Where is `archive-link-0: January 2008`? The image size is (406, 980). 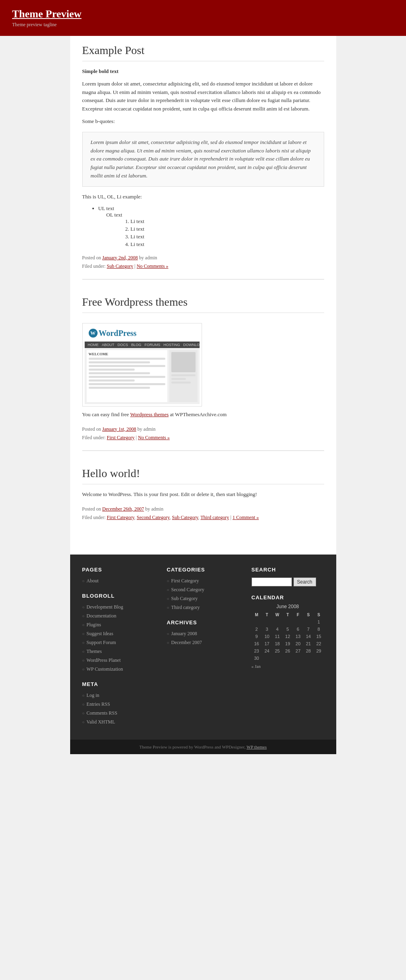
archive-link-0: January 2008 is located at coordinates (184, 634).